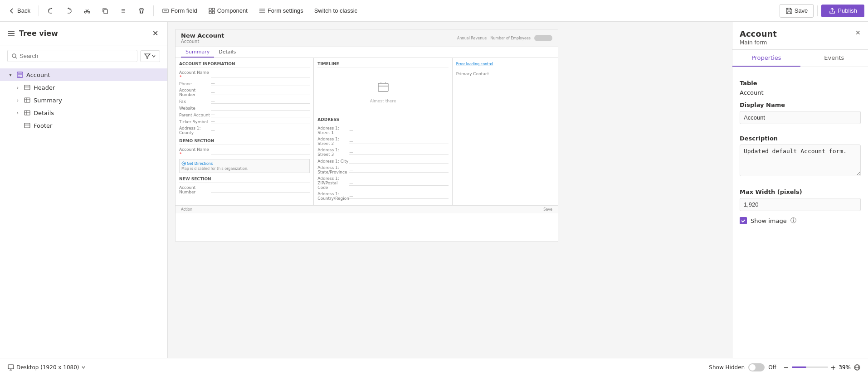  I want to click on sidebar-item-summary: › Summary, so click(83, 100).